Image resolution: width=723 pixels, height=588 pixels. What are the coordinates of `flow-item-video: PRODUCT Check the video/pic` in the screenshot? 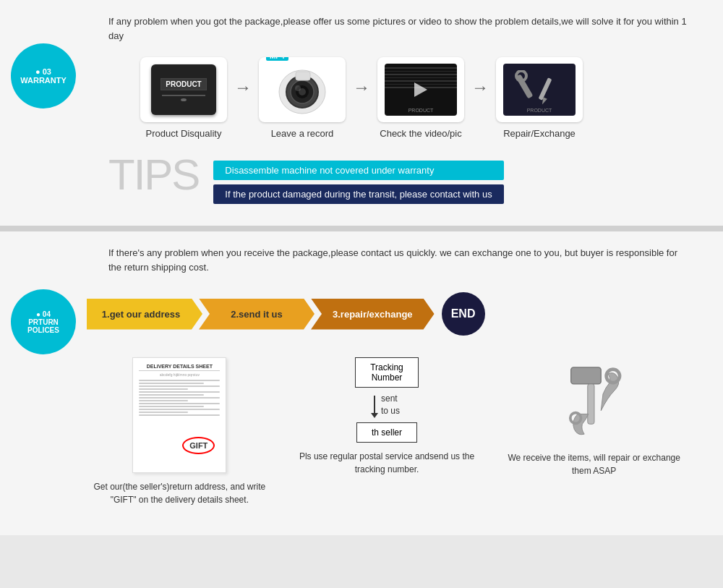 It's located at (421, 98).